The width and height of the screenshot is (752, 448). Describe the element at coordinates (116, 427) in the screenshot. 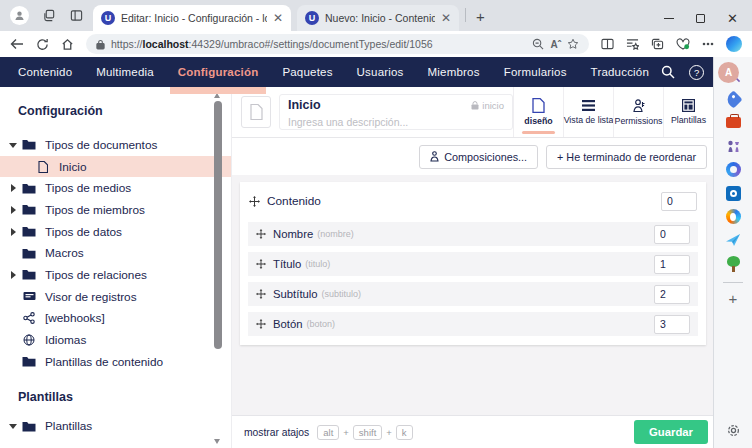

I see `tree-item-plantillas: Plantillas` at that location.